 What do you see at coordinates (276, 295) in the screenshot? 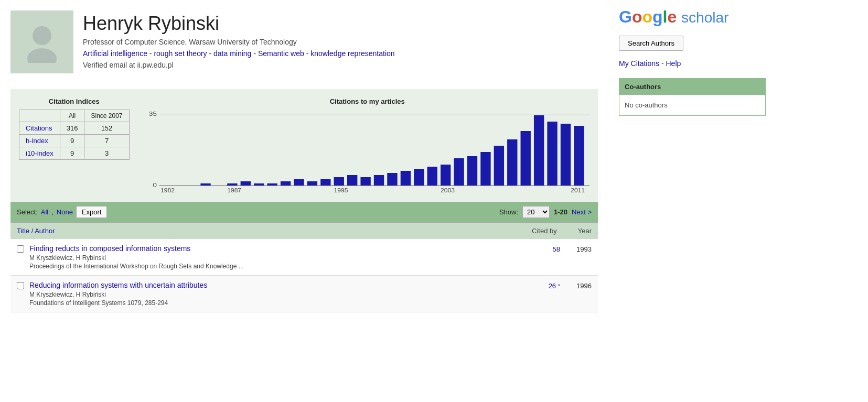
I see `paper-authors-2: M Kryszkiewicz, H Rybiński` at bounding box center [276, 295].